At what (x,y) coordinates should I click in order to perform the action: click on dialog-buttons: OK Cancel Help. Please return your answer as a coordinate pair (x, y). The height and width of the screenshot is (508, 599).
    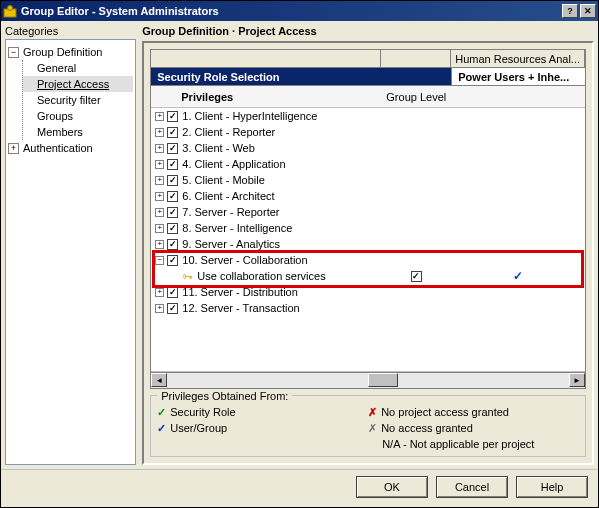
    Looking at the image, I should click on (300, 486).